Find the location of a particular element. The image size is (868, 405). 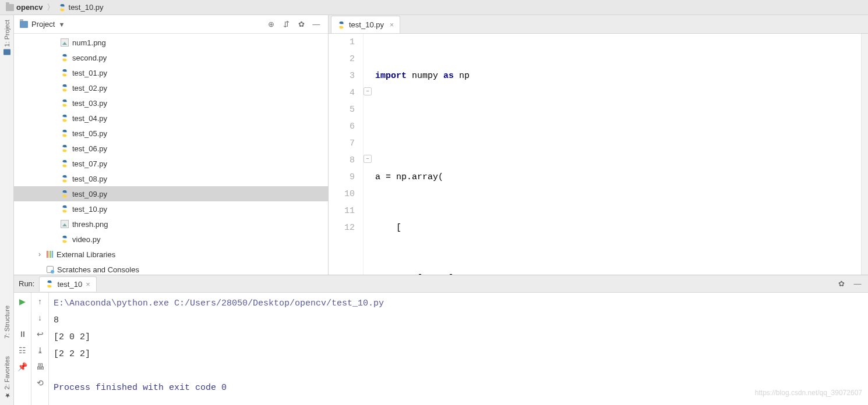

tree-item: test_05.py is located at coordinates (171, 133).